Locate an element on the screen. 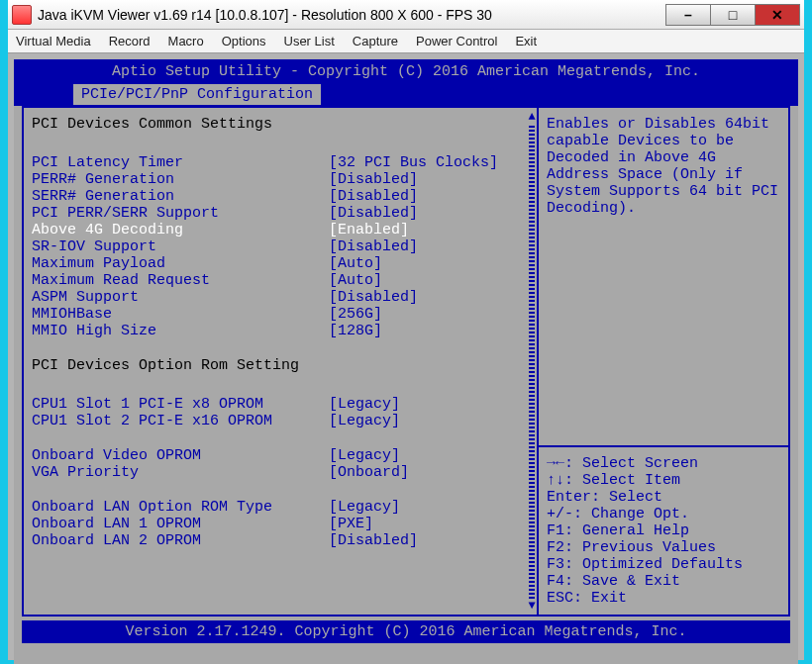 This screenshot has height=664, width=812. legend-line: →←: Select Screen is located at coordinates (663, 463).